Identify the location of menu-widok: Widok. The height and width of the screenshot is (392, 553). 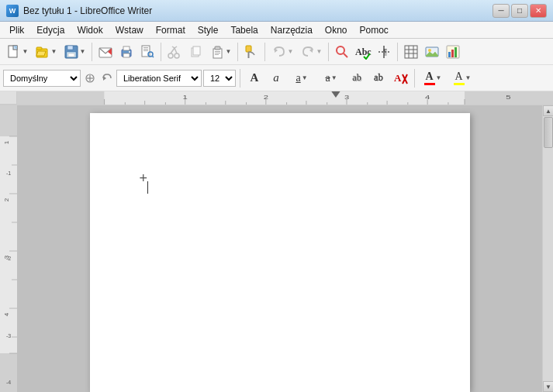
(90, 30).